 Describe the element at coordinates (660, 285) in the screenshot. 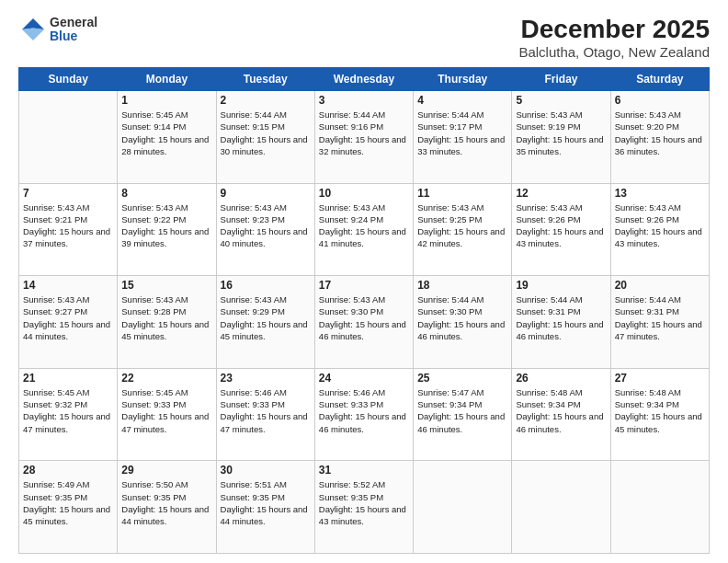

I see `day-number: 20` at that location.